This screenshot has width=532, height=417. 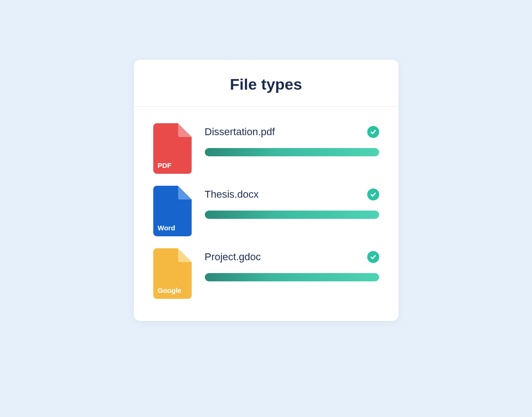 What do you see at coordinates (292, 132) in the screenshot?
I see `file-top-row: Dissertation.pdf` at bounding box center [292, 132].